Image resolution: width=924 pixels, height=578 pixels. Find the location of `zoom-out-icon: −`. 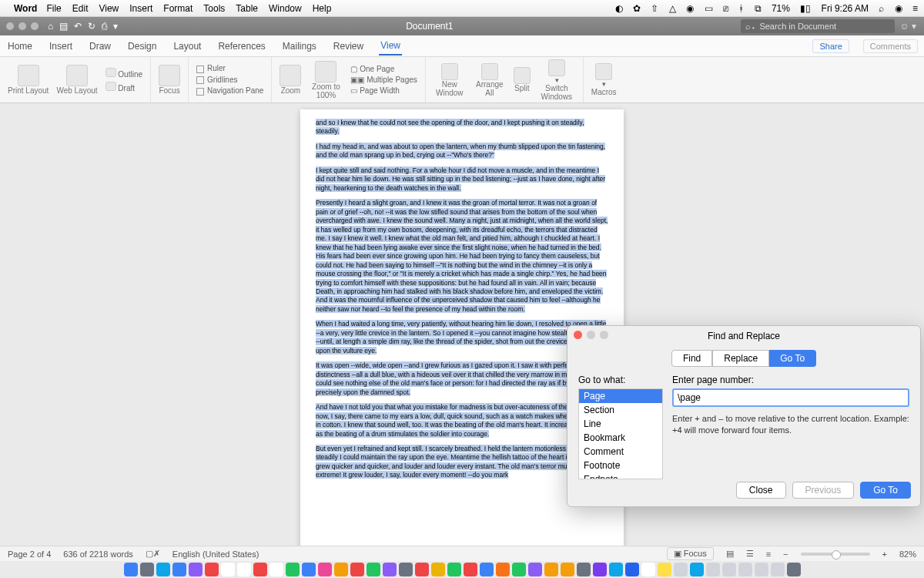

zoom-out-icon: − is located at coordinates (785, 554).